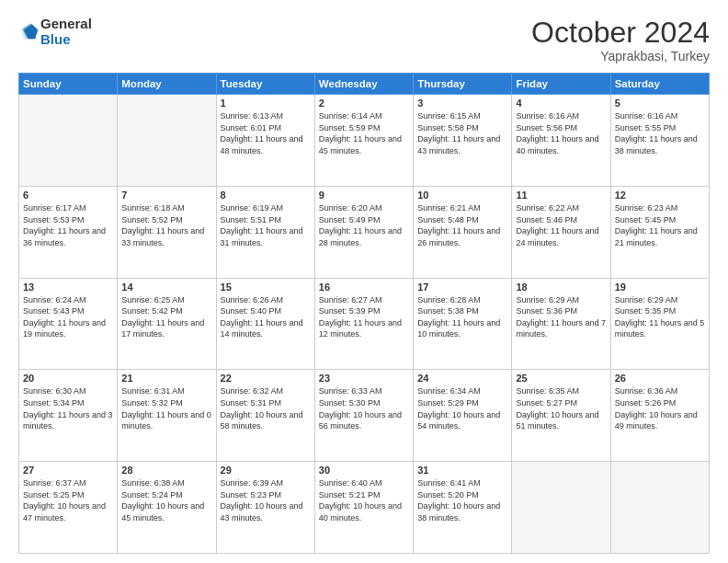 Image resolution: width=728 pixels, height=563 pixels. What do you see at coordinates (462, 408) in the screenshot?
I see `day-info: Sunrise: 6:34 AM Sunset: 5:29 PM Dayligh…` at bounding box center [462, 408].